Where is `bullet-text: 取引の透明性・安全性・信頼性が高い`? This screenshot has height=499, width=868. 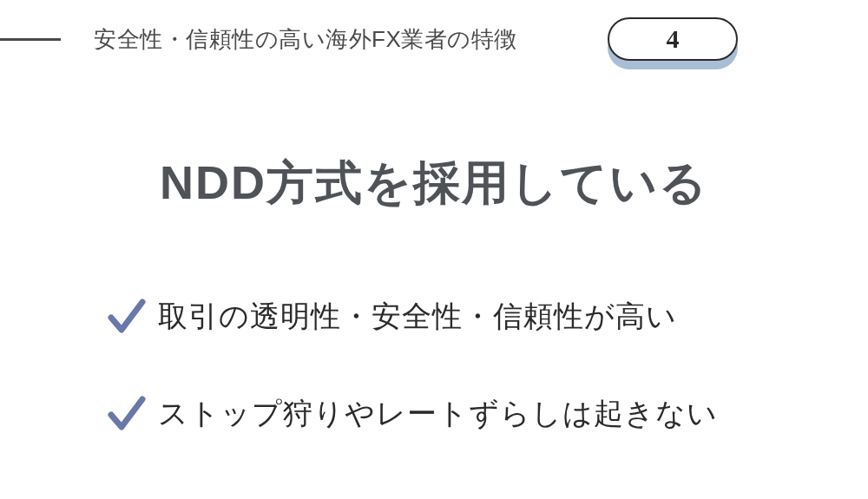 bullet-text: 取引の透明性・安全性・信頼性が高い is located at coordinates (418, 317).